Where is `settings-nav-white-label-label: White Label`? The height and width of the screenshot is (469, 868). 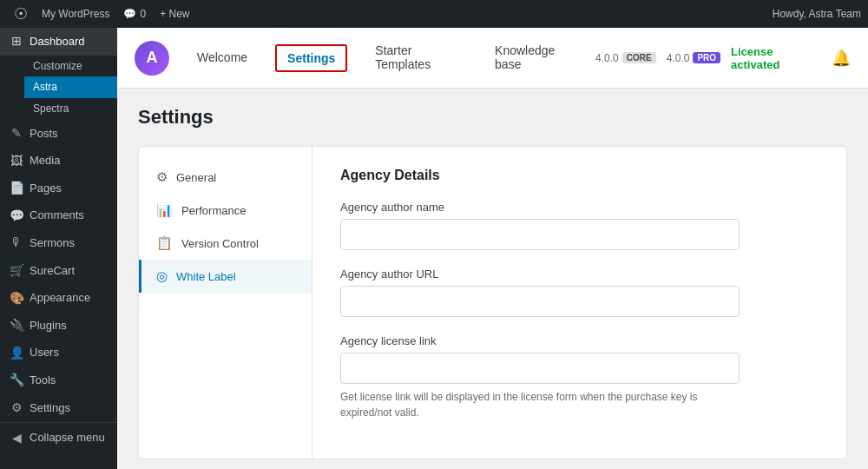 settings-nav-white-label-label: White Label is located at coordinates (207, 276).